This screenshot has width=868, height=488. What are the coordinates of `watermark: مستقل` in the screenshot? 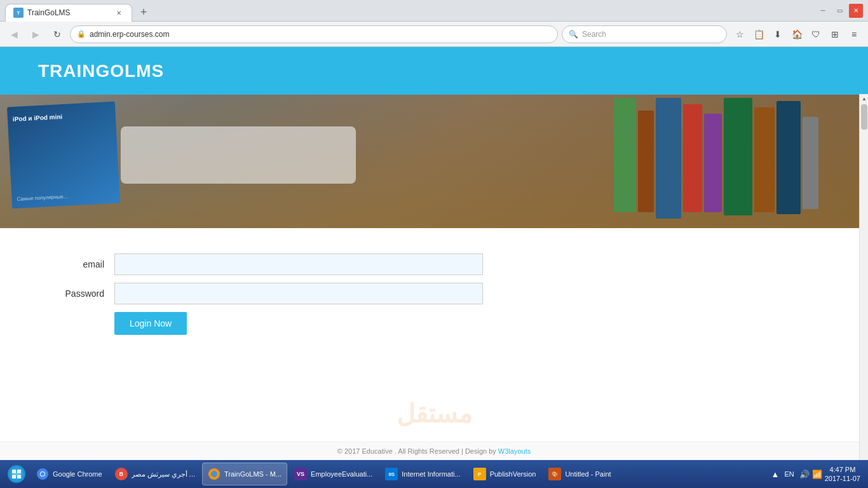 It's located at (435, 414).